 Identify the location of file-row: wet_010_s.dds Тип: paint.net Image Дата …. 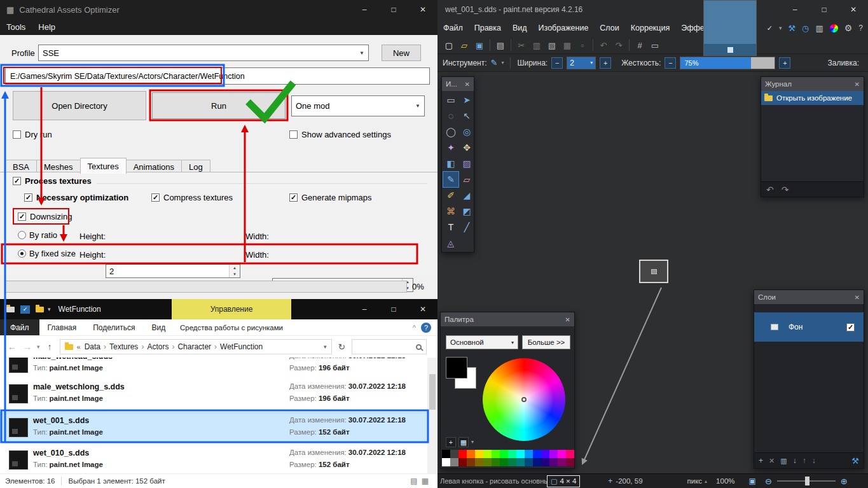
(214, 459).